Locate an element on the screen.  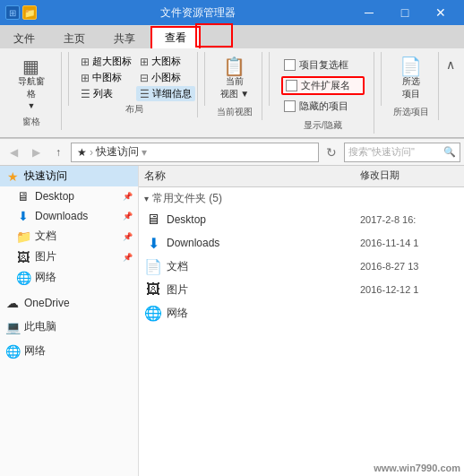
ribbon-group-show-hide: 项目复选框 文件扩展名 隐藏的项目 显示/隐藏 is located at coordinates (325, 93).